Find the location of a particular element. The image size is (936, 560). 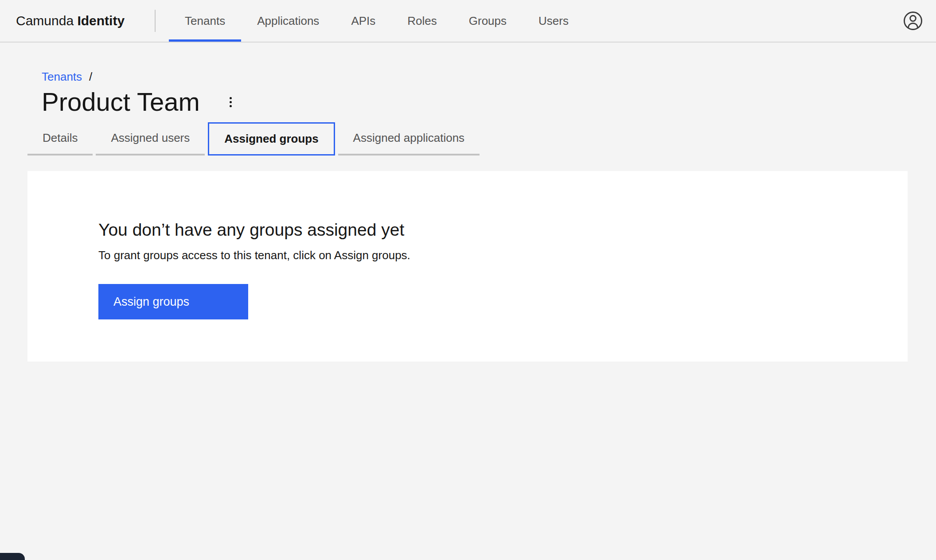

assign-groups-button: Assign groups is located at coordinates (173, 302).